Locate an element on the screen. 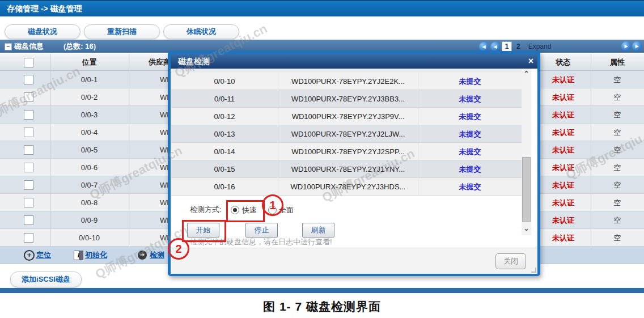  cell-position: 0/0-7 is located at coordinates (90, 185).